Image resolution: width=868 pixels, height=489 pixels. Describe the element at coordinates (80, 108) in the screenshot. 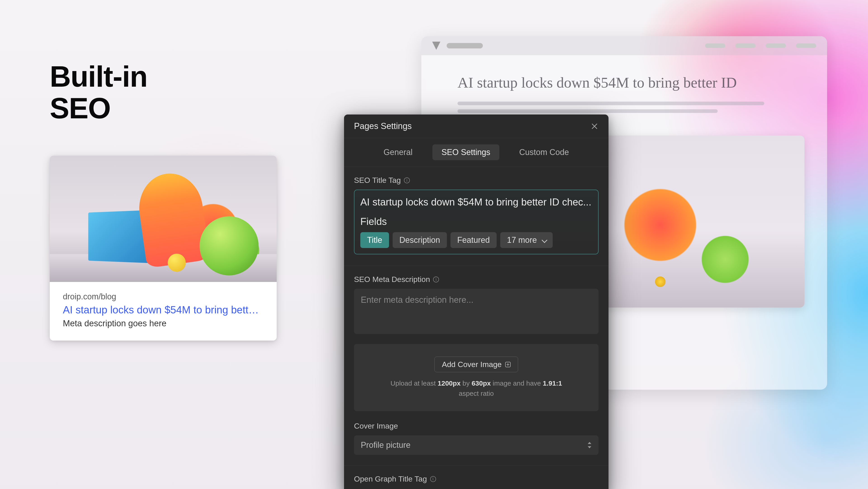

I see `hero-line-2: SEO` at that location.